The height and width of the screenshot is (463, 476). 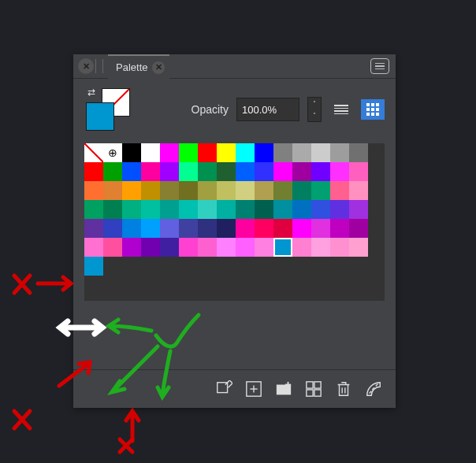 I want to click on close-panel-group-icon: ✕, so click(x=86, y=66).